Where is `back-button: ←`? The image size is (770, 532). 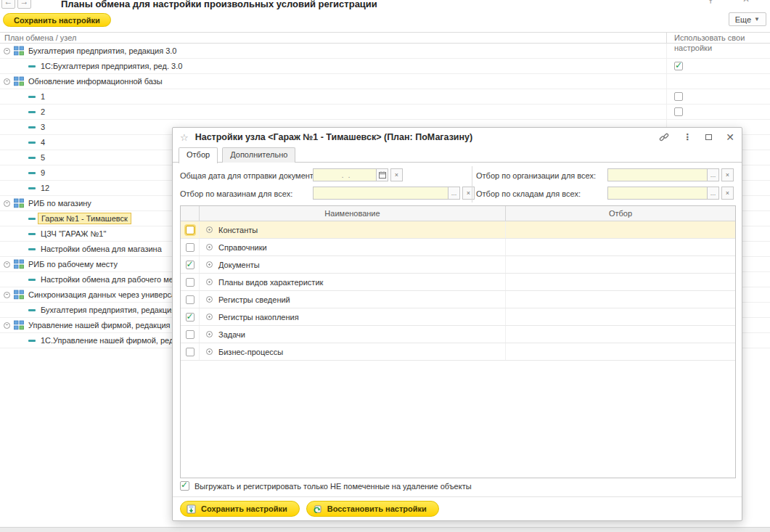
back-button: ← is located at coordinates (9, 4).